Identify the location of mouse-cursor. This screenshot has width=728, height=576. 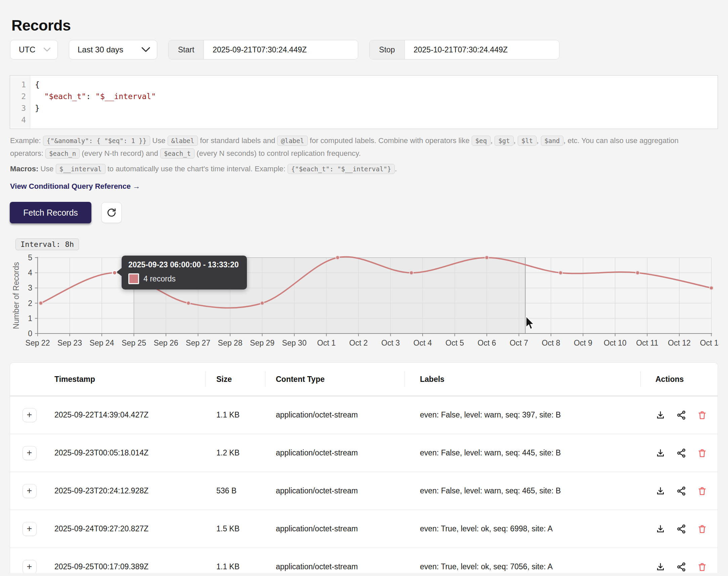
(531, 323).